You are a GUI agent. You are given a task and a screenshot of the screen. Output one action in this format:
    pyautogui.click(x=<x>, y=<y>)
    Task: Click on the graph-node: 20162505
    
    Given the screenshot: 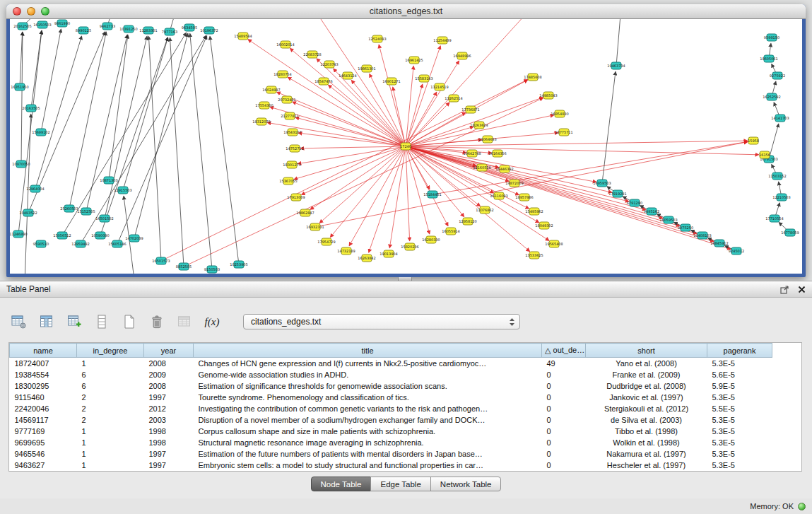 What is the action you would take?
    pyautogui.click(x=23, y=26)
    